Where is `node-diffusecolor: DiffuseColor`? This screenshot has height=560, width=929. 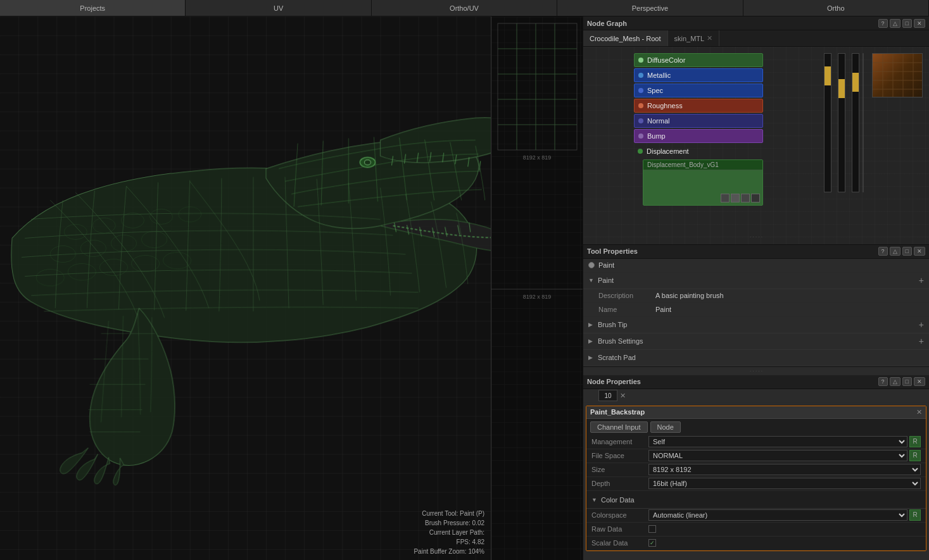
node-diffusecolor: DiffuseColor is located at coordinates (698, 60).